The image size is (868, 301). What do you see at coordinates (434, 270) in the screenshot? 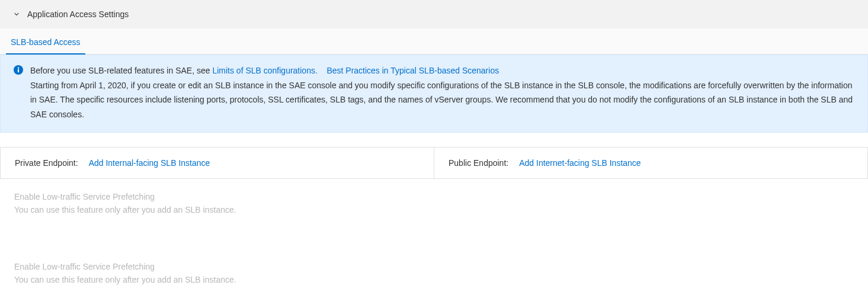
I see `prefetch-section-2: Enable Low-traffic Service Prefetching Y…` at bounding box center [434, 270].